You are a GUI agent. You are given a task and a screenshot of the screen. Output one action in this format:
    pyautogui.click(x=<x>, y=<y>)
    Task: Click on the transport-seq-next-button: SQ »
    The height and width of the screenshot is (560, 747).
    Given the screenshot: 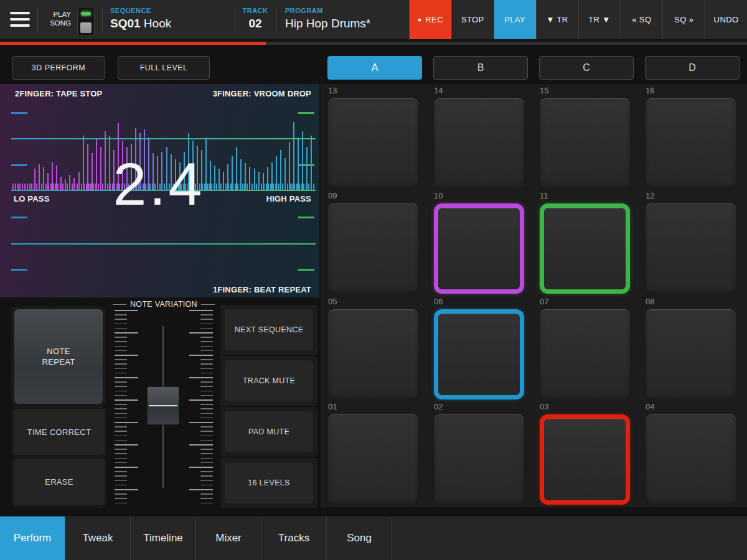 What is the action you would take?
    pyautogui.click(x=684, y=20)
    